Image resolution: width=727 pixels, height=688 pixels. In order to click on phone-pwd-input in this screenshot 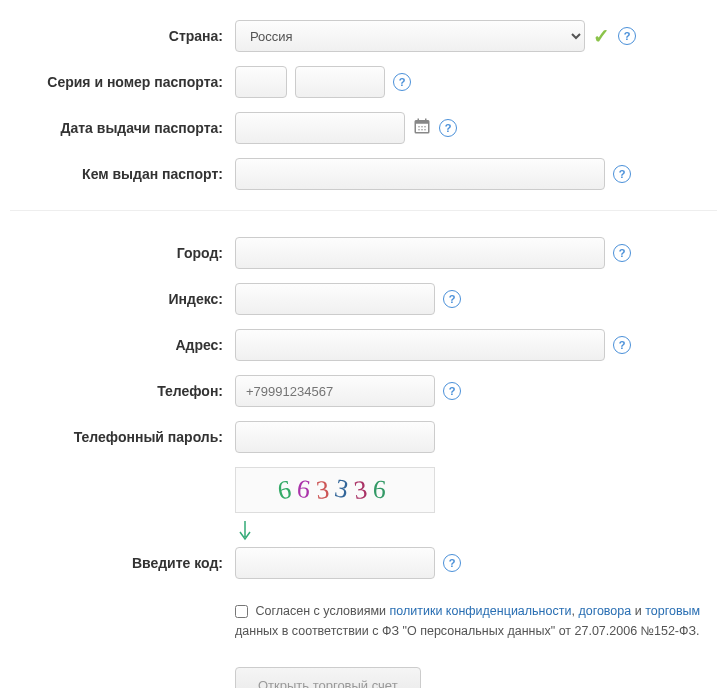, I will do `click(335, 437)`.